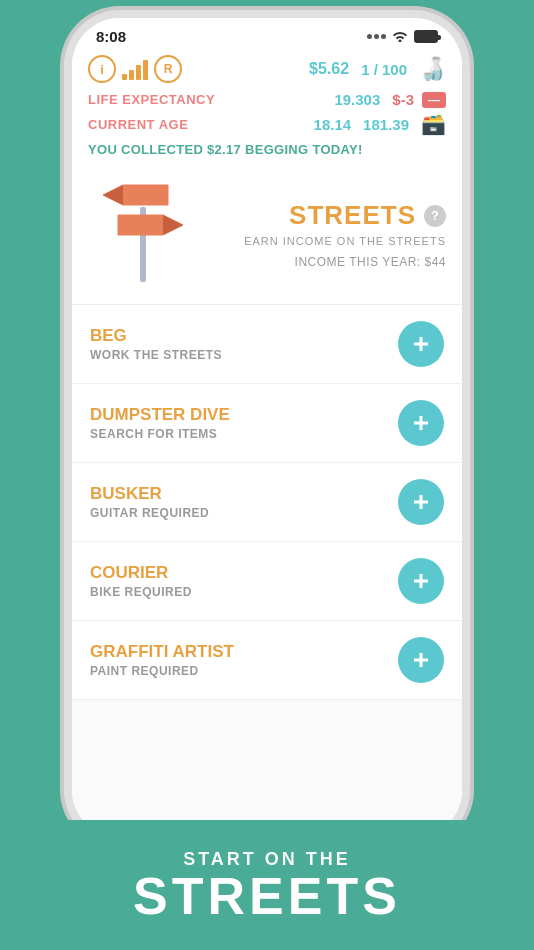  What do you see at coordinates (168, 69) in the screenshot?
I see `registered-icon: R` at bounding box center [168, 69].